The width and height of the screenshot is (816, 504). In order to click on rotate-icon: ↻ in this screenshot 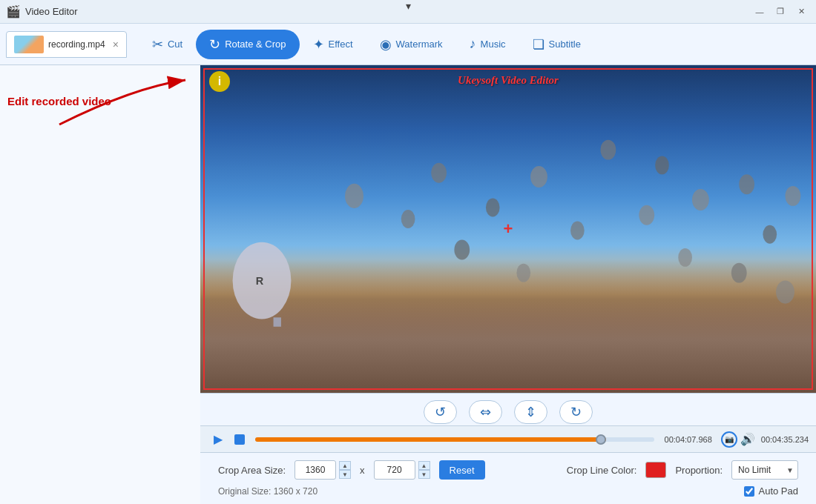, I will do `click(215, 44)`.